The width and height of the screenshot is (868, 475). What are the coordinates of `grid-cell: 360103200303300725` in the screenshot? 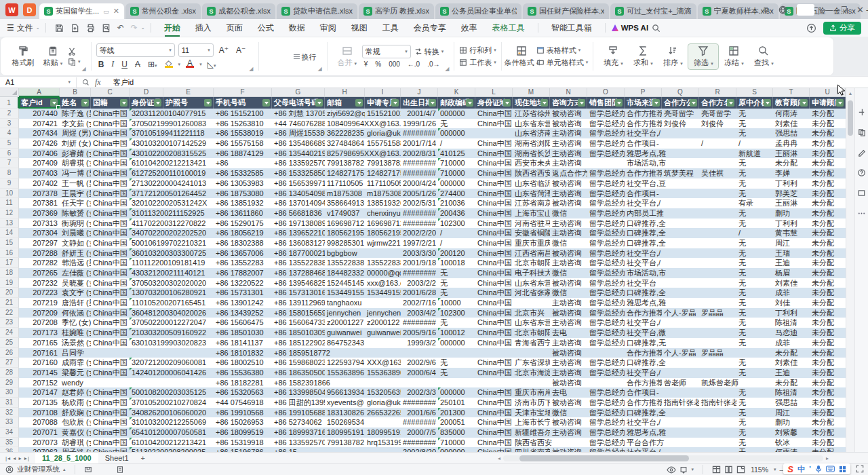 It's located at (146, 254).